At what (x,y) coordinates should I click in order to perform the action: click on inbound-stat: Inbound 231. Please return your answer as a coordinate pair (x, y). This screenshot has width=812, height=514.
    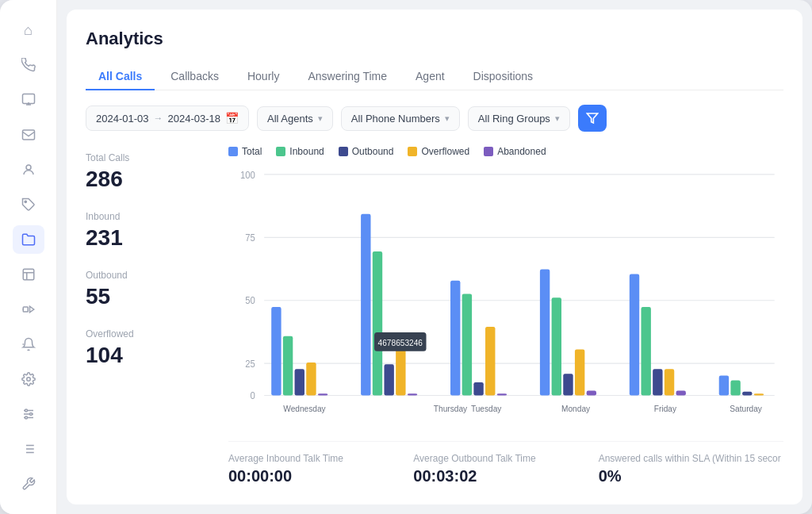
    Looking at the image, I should click on (149, 231).